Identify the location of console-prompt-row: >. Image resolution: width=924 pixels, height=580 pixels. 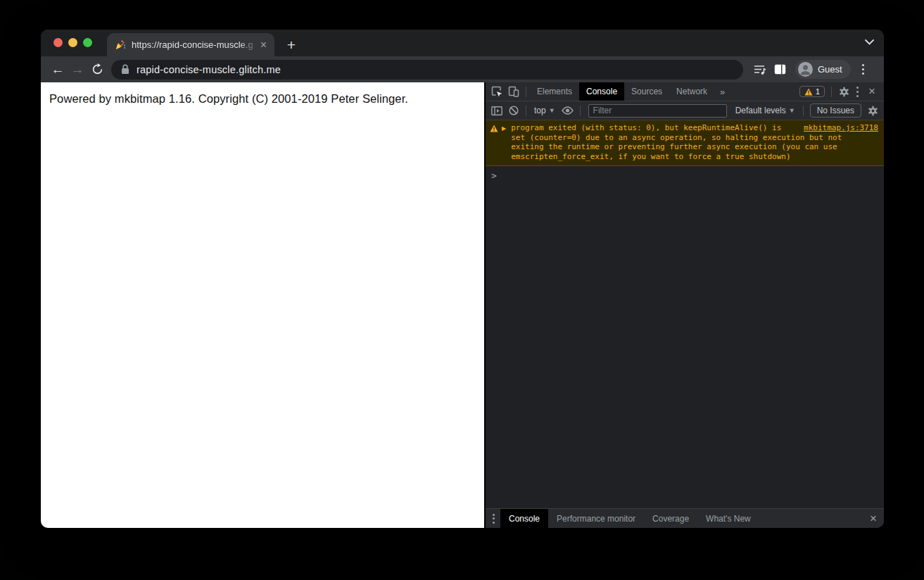
(685, 176).